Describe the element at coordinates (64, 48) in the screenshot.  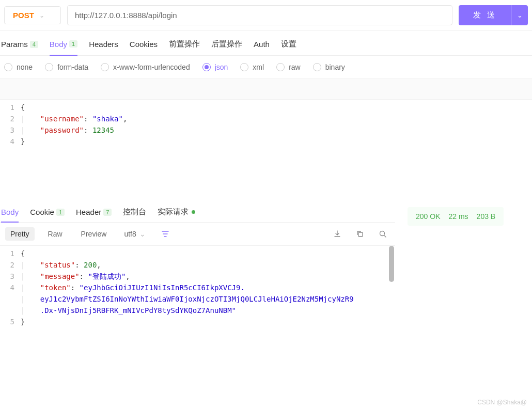
I see `tab-body: Body 1` at that location.